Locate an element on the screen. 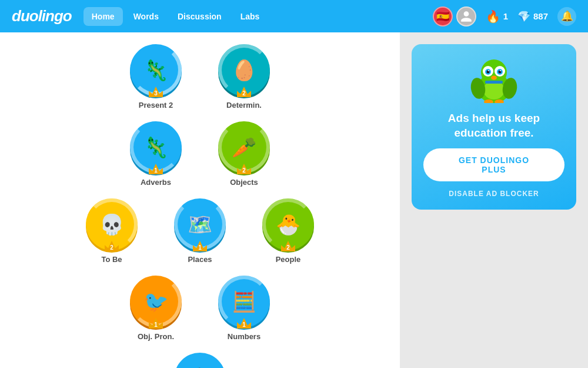 Image resolution: width=588 pixels, height=368 pixels. lesson-objects: 🥕 2 Objects is located at coordinates (244, 154).